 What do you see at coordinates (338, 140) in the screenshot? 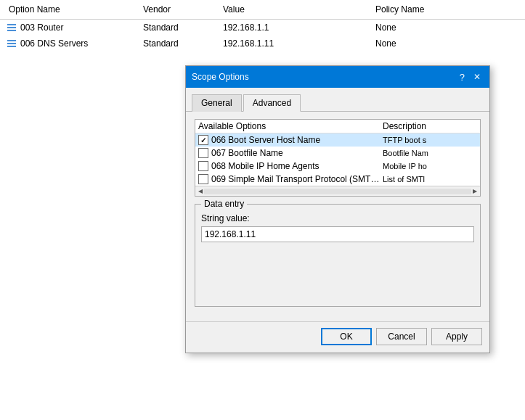
I see `option-row-0: 066 Boot Server Host Name TFTP boot s` at bounding box center [338, 140].